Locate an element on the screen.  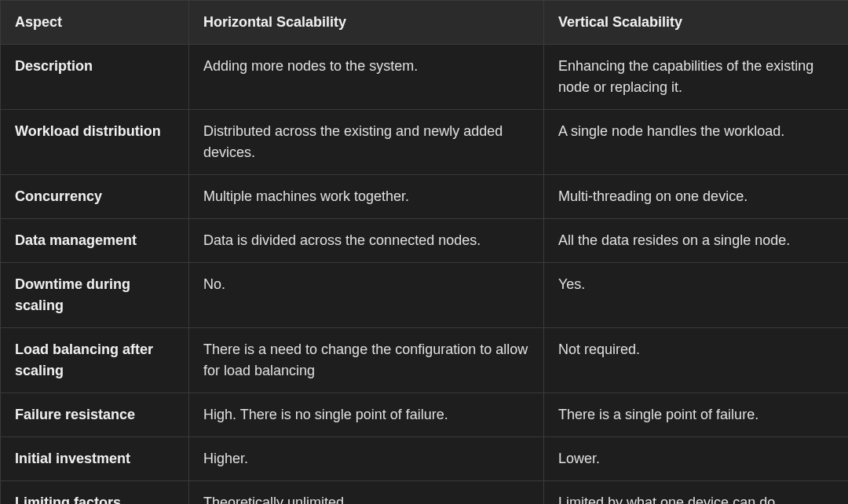
cell-vertical: Enhancing the capabilities of the existi… is located at coordinates (696, 77).